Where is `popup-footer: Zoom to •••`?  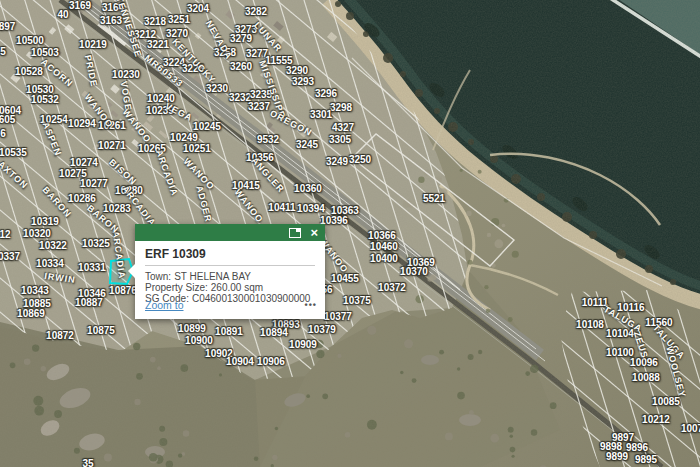
popup-footer: Zoom to ••• is located at coordinates (231, 305).